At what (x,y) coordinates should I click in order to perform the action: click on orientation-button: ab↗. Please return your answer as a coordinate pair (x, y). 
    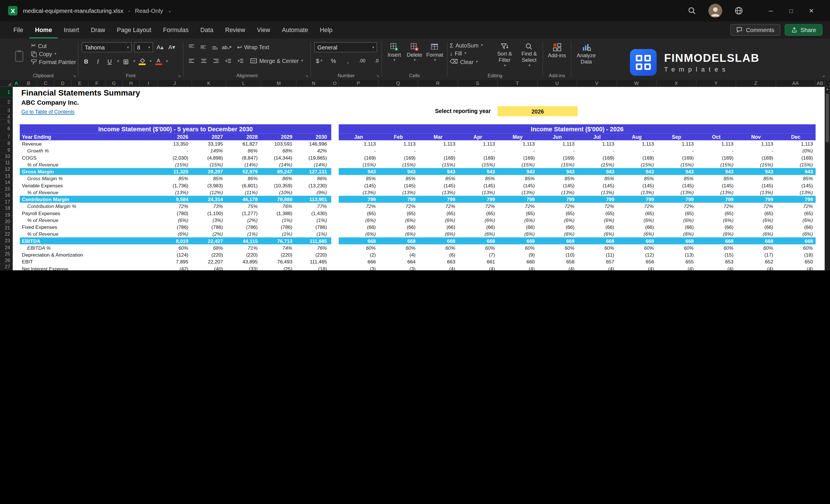
    Looking at the image, I should click on (227, 47).